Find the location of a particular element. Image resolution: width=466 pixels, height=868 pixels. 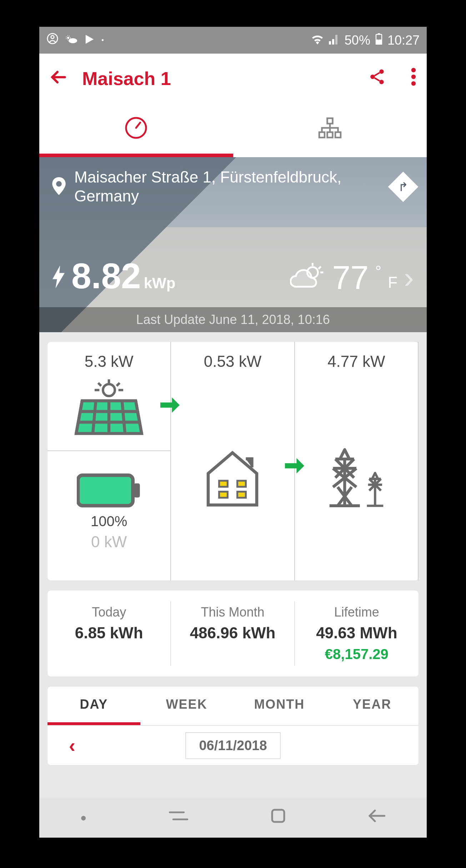

grid-column: 4.77 kW is located at coordinates (357, 461).